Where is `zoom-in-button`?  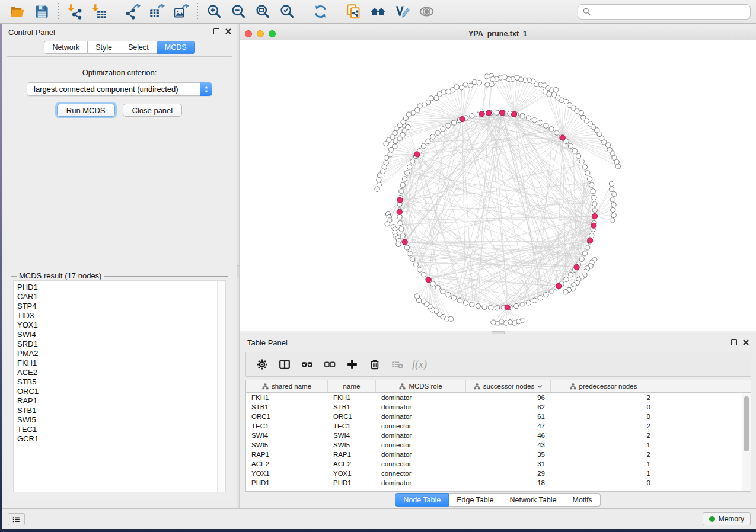 zoom-in-button is located at coordinates (215, 12).